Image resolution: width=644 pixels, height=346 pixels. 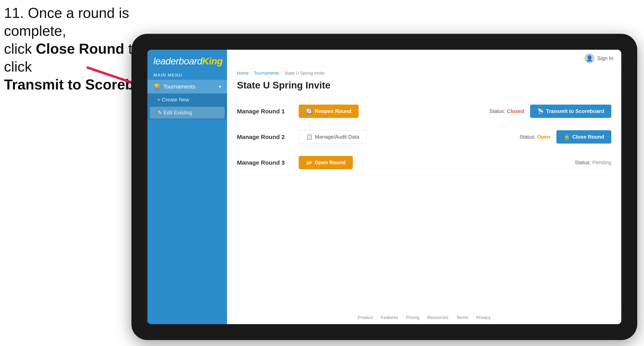 What do you see at coordinates (424, 58) in the screenshot?
I see `top-bar: 👤 Sign In` at bounding box center [424, 58].